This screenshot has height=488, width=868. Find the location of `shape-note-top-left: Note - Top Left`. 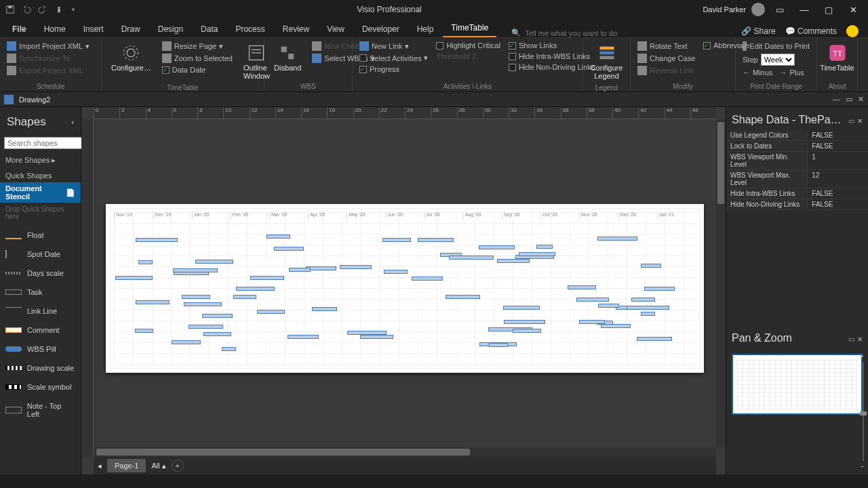

shape-note-top-left: Note - Top Left is located at coordinates (41, 410).